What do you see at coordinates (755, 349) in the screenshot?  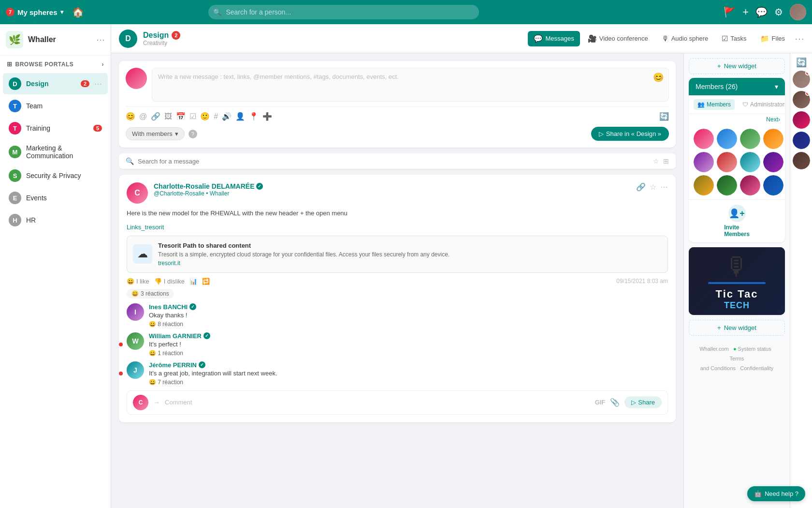 I see `system-status-link: System status` at bounding box center [755, 349].